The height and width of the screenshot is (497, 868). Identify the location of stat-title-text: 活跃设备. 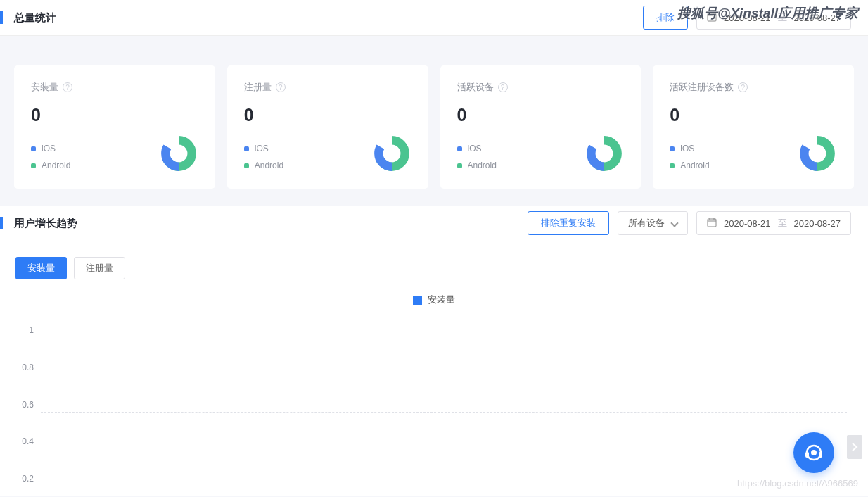
(476, 87).